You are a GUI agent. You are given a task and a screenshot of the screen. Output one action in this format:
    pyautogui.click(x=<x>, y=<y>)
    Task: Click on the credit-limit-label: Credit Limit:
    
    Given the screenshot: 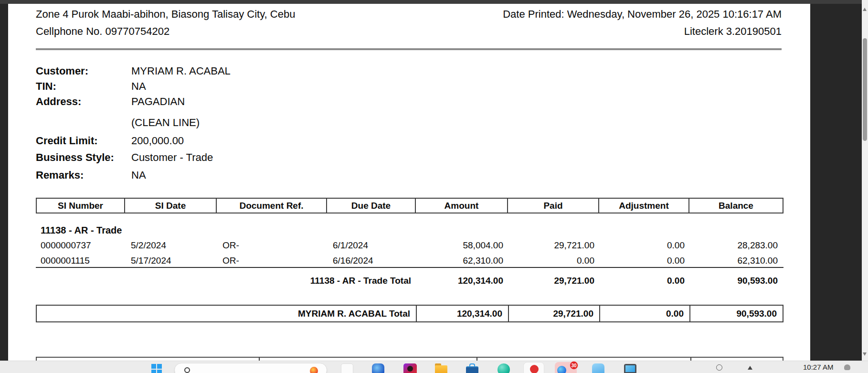 What is the action you would take?
    pyautogui.click(x=67, y=141)
    